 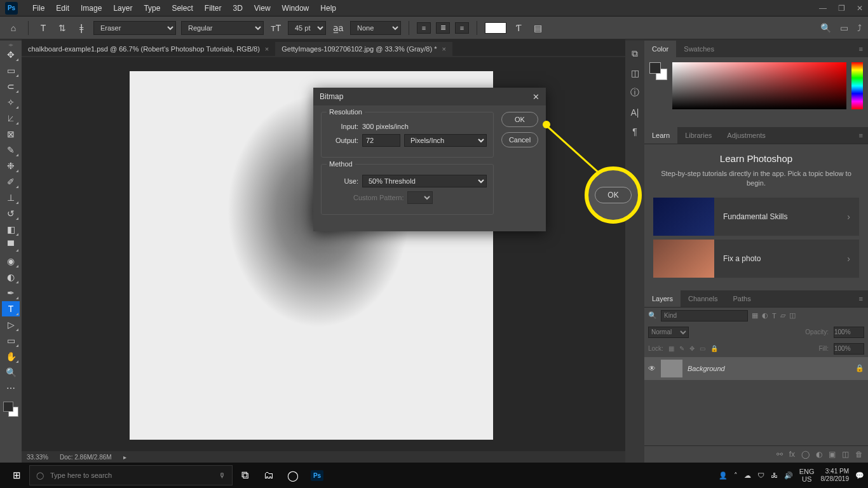 I want to click on close-icon: ✕, so click(x=536, y=97).